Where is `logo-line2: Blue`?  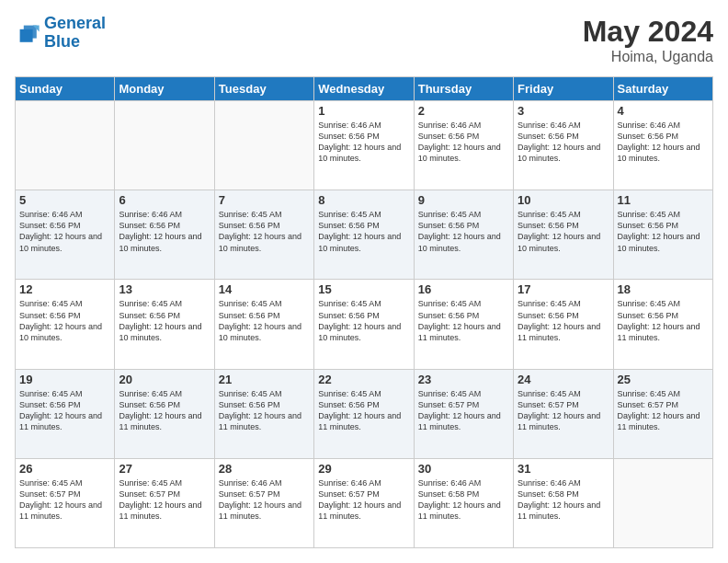
logo-line2: Blue is located at coordinates (63, 41).